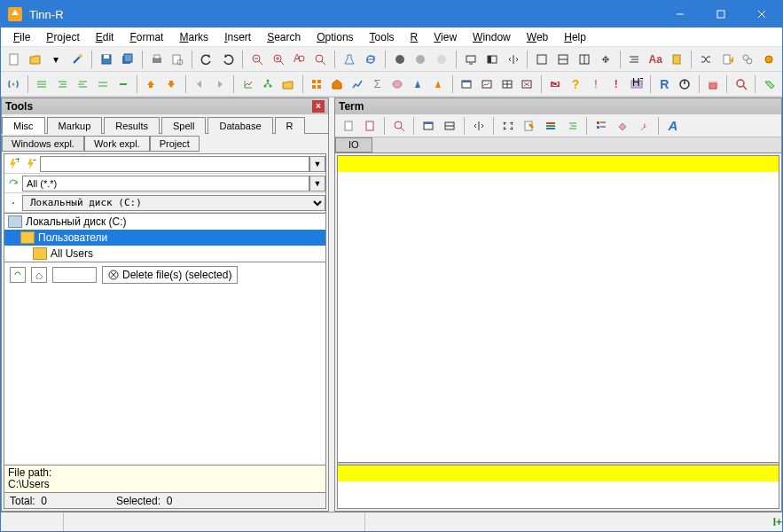 The image size is (783, 532). Describe the element at coordinates (178, 59) in the screenshot. I see `print-preview-icon` at that location.